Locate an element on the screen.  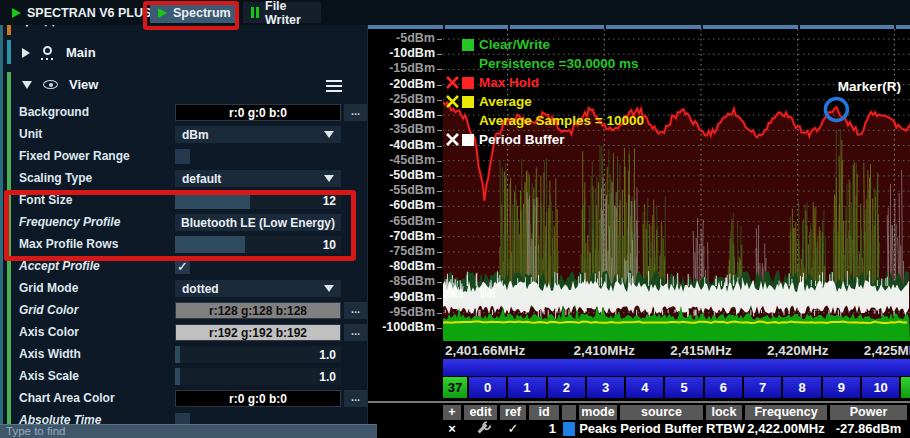
remove-marker-button: × is located at coordinates (452, 429).